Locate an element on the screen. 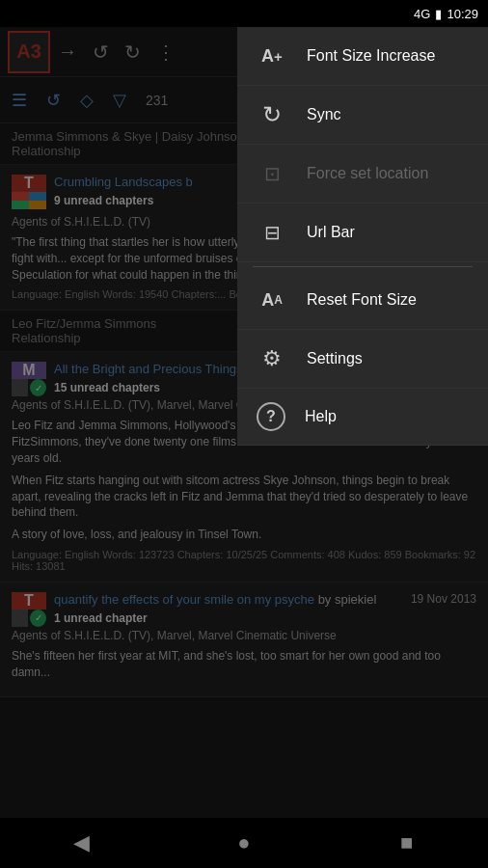 Image resolution: width=488 pixels, height=868 pixels. menu-label-help: Help is located at coordinates (320, 417).